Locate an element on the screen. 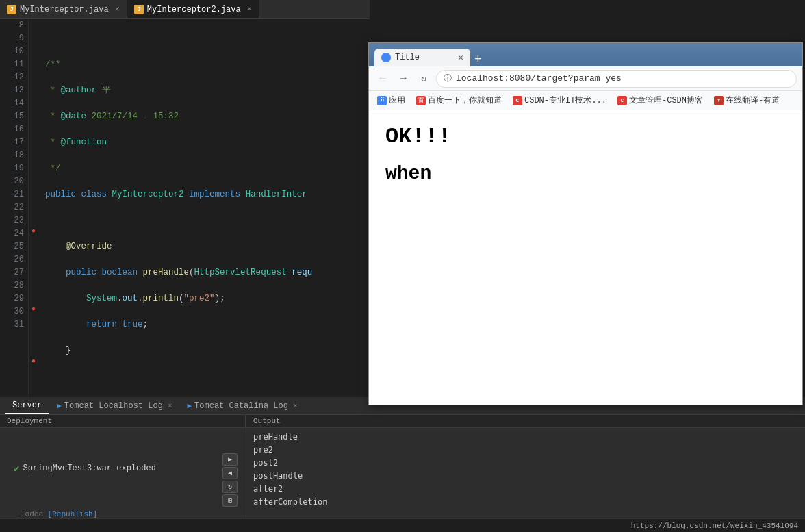  youdao-icon: Y is located at coordinates (719, 101).